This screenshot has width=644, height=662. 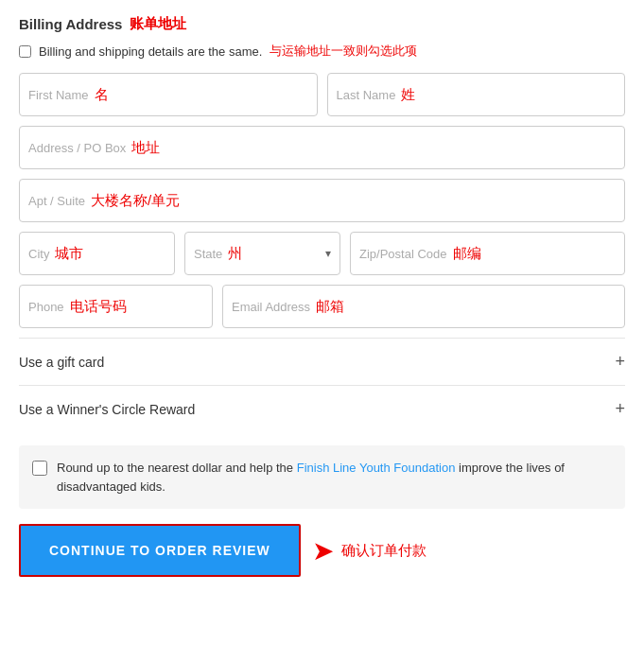 What do you see at coordinates (263, 253) in the screenshot?
I see `state-field: State 州 AL AK AZ CA CO FL GA NY TX ▾` at bounding box center [263, 253].